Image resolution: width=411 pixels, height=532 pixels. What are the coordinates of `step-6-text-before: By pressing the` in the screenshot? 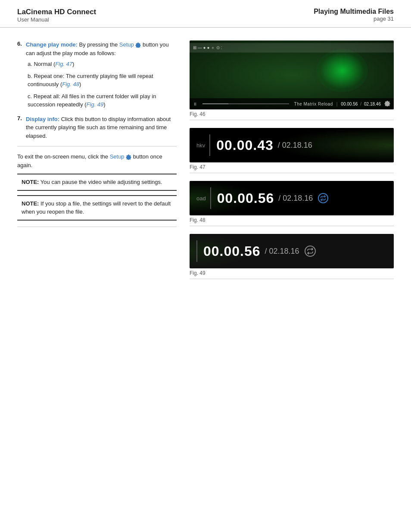 It's located at (99, 45).